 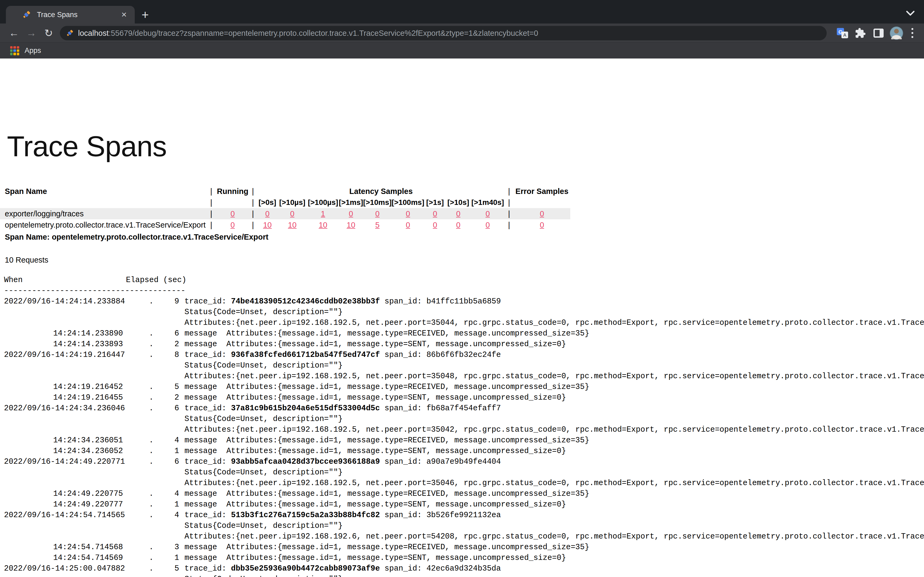 I want to click on extensions-puzzle-icon, so click(x=861, y=33).